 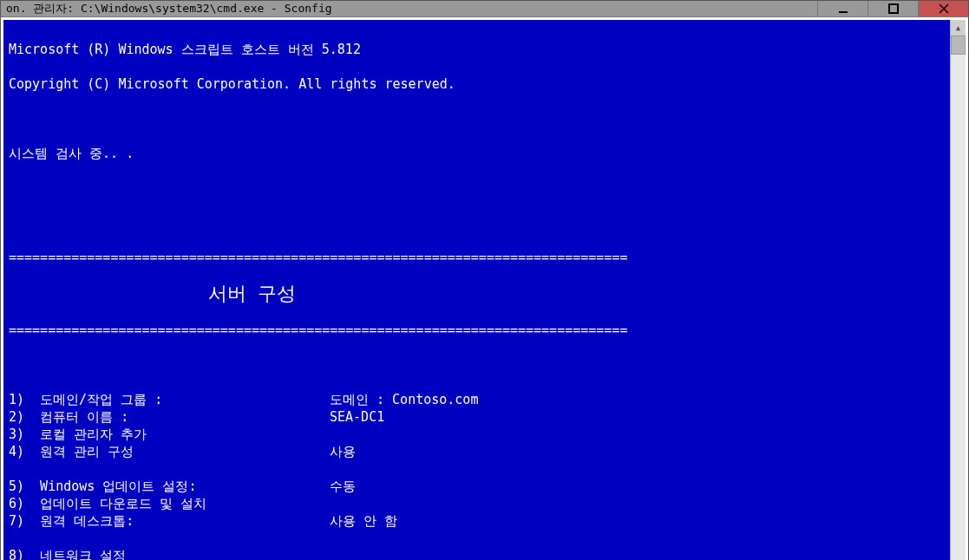 What do you see at coordinates (477, 153) in the screenshot?
I see `status-line: 시스템 검사 중.. .` at bounding box center [477, 153].